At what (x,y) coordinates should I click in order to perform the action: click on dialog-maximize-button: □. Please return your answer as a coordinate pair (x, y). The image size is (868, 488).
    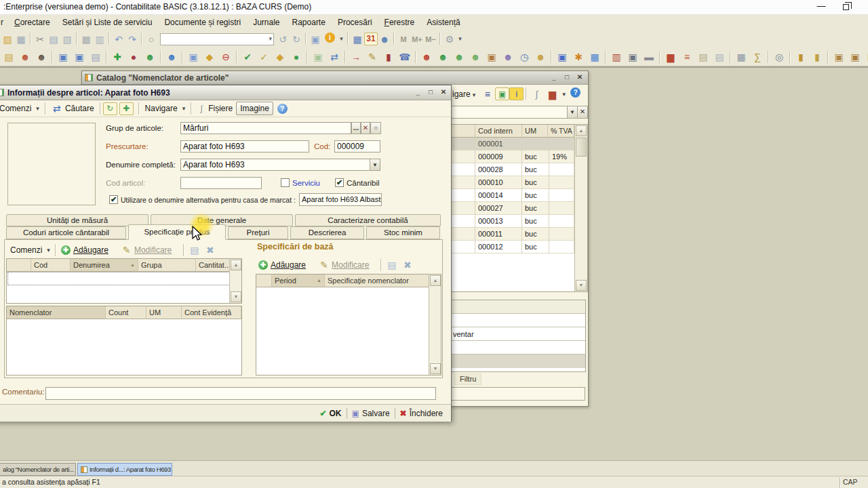
    Looking at the image, I should click on (431, 93).